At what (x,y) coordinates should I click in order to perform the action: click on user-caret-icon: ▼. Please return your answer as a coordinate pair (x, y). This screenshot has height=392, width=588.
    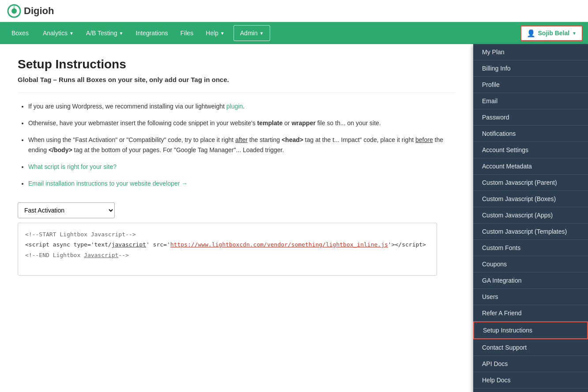
    Looking at the image, I should click on (574, 34).